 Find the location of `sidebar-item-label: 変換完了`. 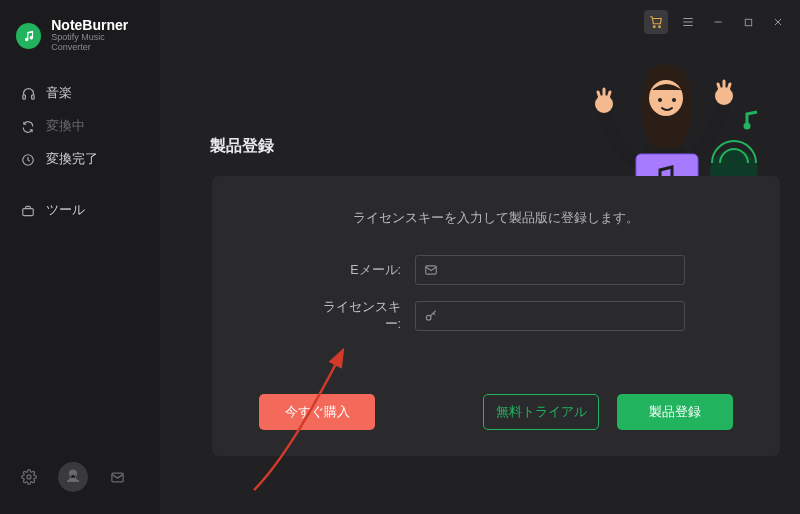

sidebar-item-label: 変換完了 is located at coordinates (72, 160).